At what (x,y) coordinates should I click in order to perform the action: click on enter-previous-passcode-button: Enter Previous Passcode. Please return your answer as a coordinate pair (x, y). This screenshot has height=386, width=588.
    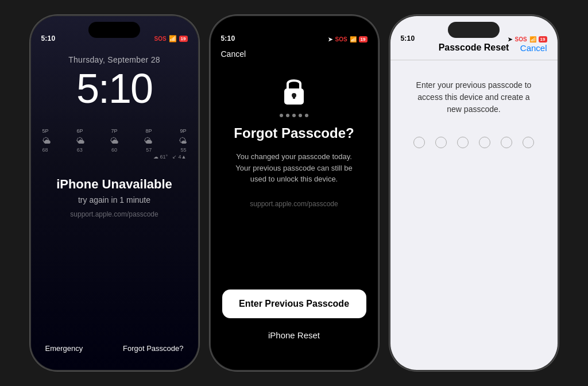
    Looking at the image, I should click on (294, 304).